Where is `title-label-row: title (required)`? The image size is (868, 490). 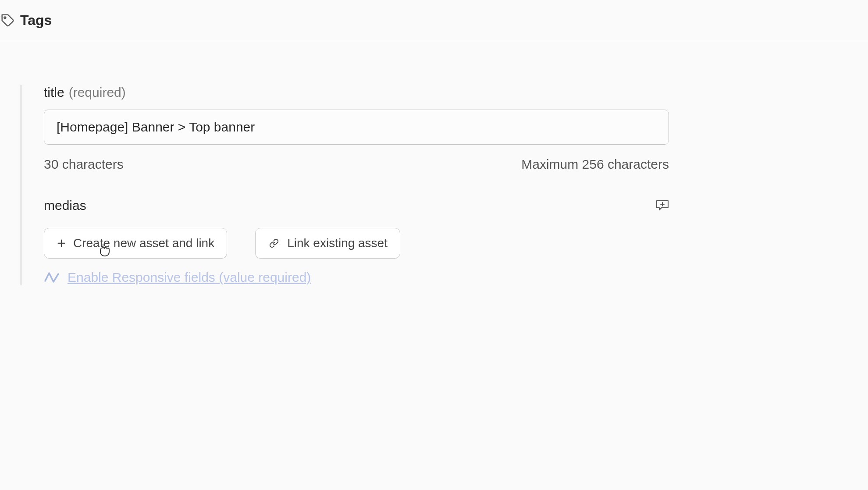 title-label-row: title (required) is located at coordinates (356, 92).